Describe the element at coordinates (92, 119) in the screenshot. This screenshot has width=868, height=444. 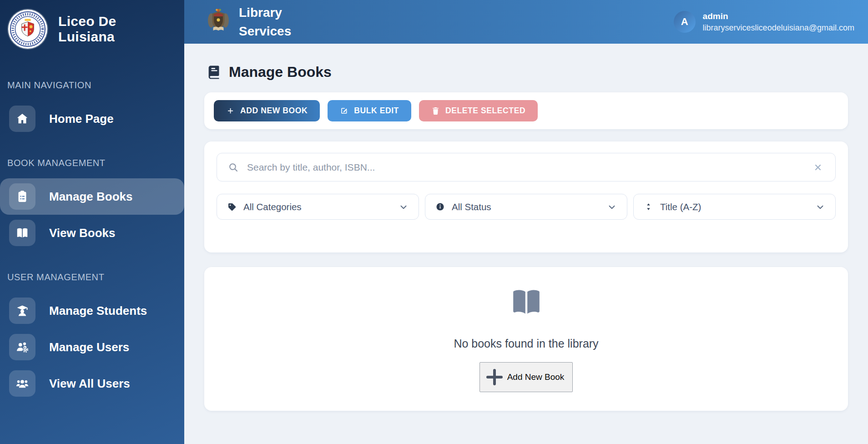
I see `sidebar-item-home-page: Home Page` at that location.